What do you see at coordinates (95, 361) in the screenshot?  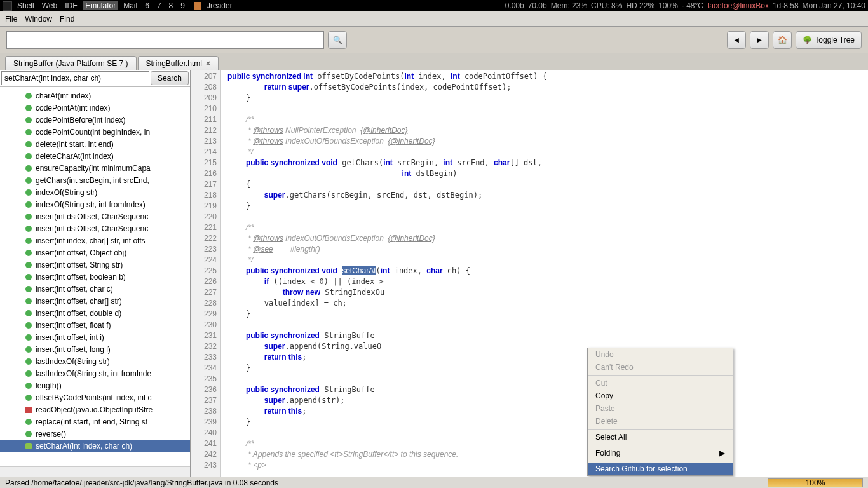 I see `tree-item: lastIndexOf(String str)` at bounding box center [95, 361].